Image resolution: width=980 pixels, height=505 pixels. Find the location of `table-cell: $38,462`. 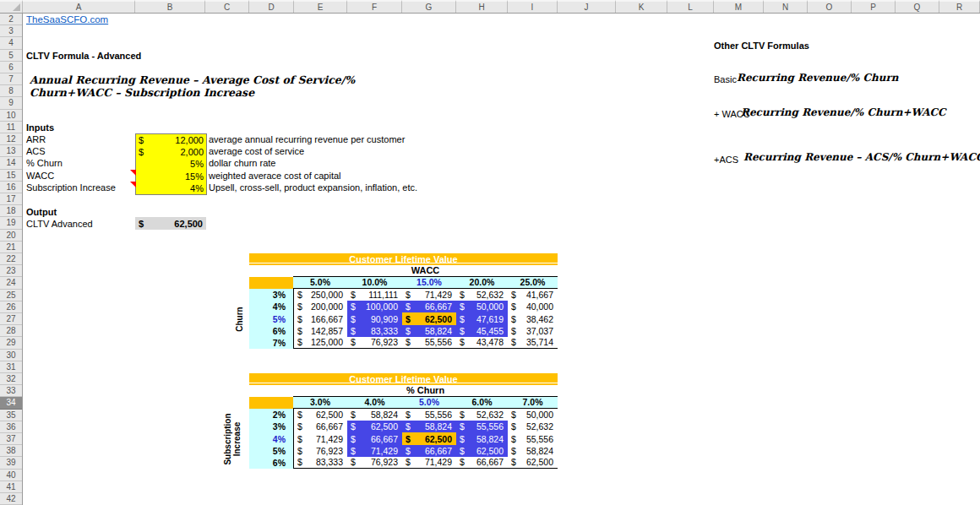

table-cell: $38,462 is located at coordinates (532, 318).